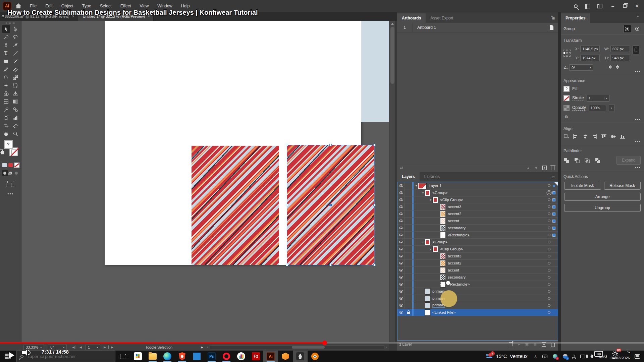 This screenshot has height=362, width=644. I want to click on restore-button, so click(625, 6).